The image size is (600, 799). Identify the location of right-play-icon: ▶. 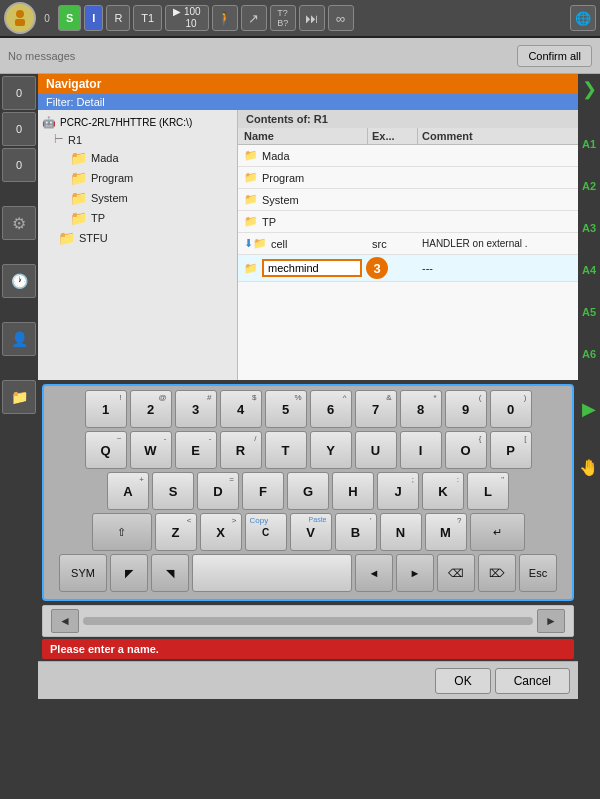
(589, 409).